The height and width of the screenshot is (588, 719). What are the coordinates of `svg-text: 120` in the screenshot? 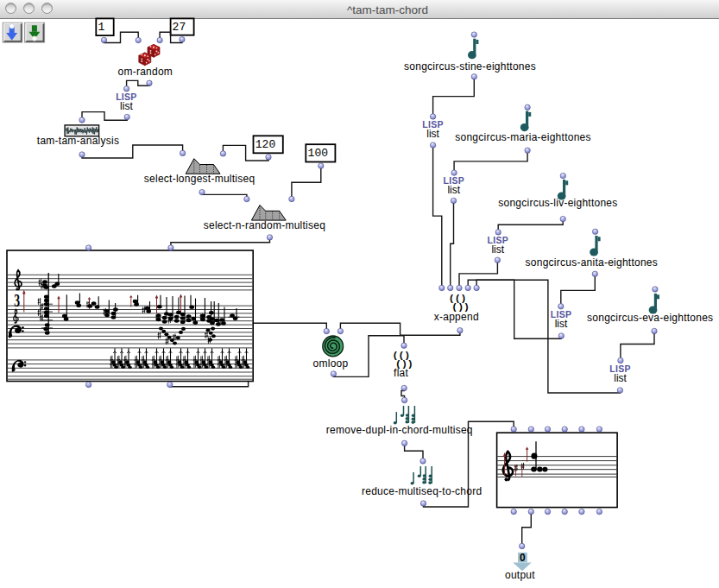 It's located at (266, 145).